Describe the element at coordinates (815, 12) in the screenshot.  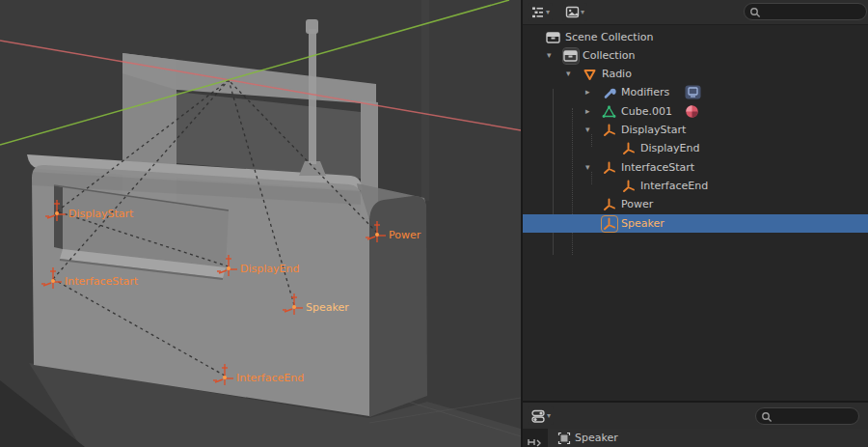
I see `outliner-search-input` at that location.